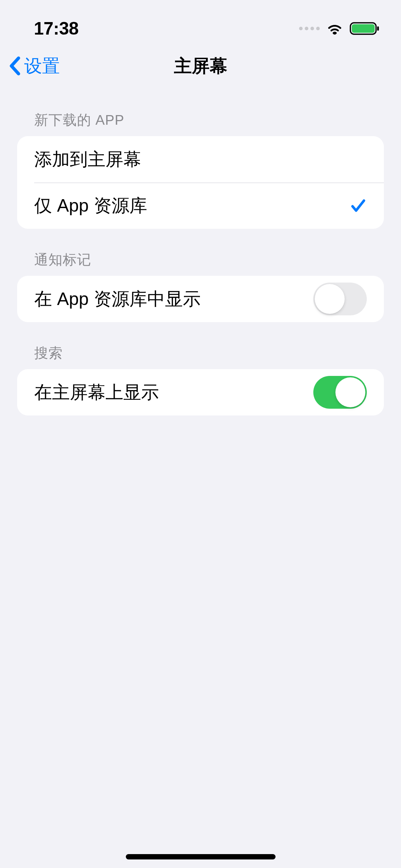 The height and width of the screenshot is (868, 401). What do you see at coordinates (309, 29) in the screenshot?
I see `cellular-dots-icon` at bounding box center [309, 29].